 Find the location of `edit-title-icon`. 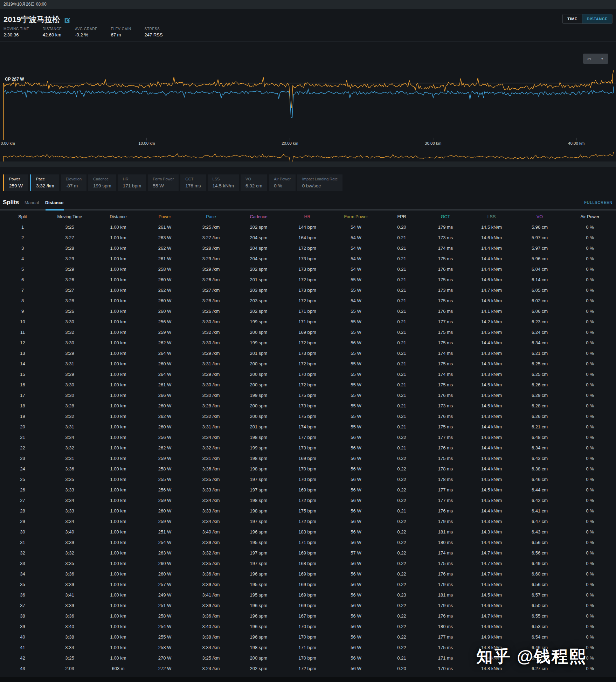

edit-title-icon is located at coordinates (67, 20).